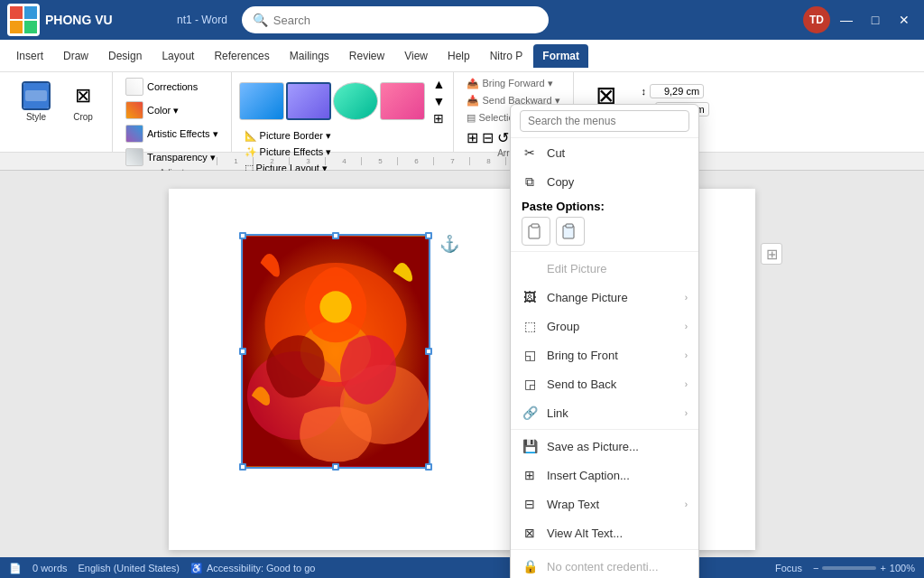 The image size is (924, 578). What do you see at coordinates (617, 567) in the screenshot?
I see `ctx-no-content-label: No content credenti...` at bounding box center [617, 567].